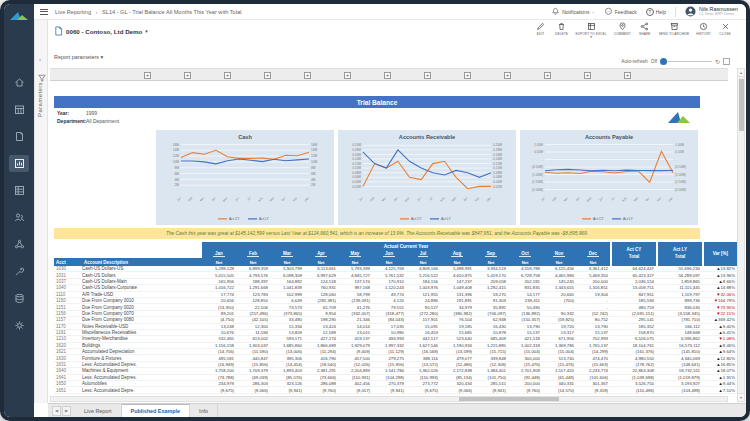  I want to click on value-cell: (9,066), so click(457, 390).